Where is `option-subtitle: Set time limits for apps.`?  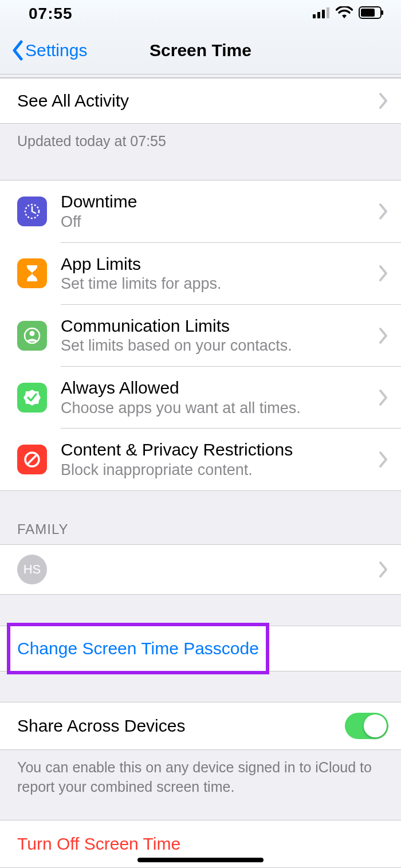
option-subtitle: Set time limits for apps. is located at coordinates (219, 284).